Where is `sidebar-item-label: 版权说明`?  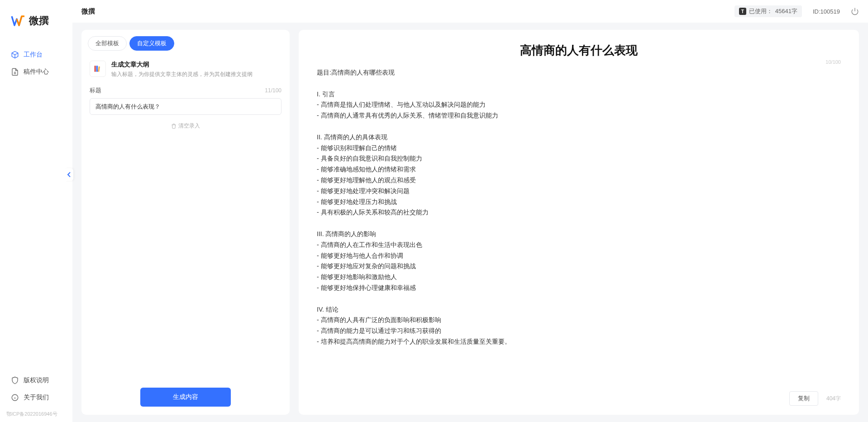
sidebar-item-label: 版权说明 is located at coordinates (36, 380).